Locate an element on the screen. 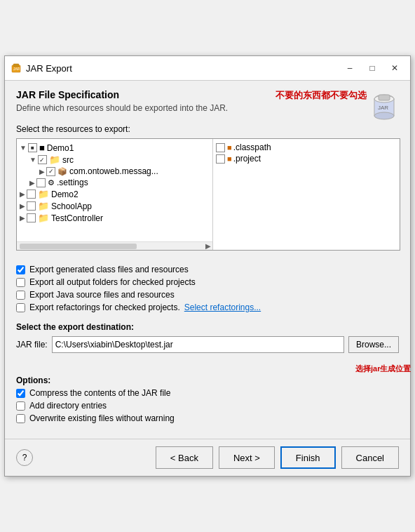 The height and width of the screenshot is (532, 415). window-title: JAR Export is located at coordinates (49, 69).